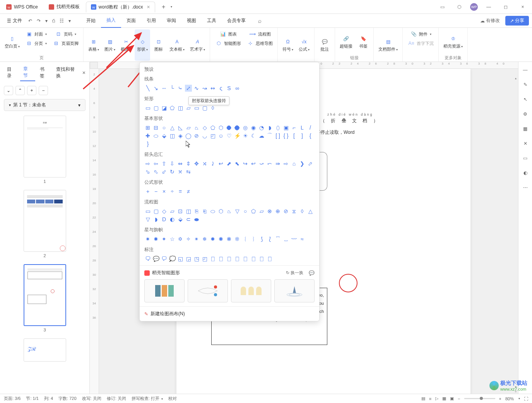  Describe the element at coordinates (421, 34) in the screenshot. I see `attachment-button: 📎附件▾` at that location.